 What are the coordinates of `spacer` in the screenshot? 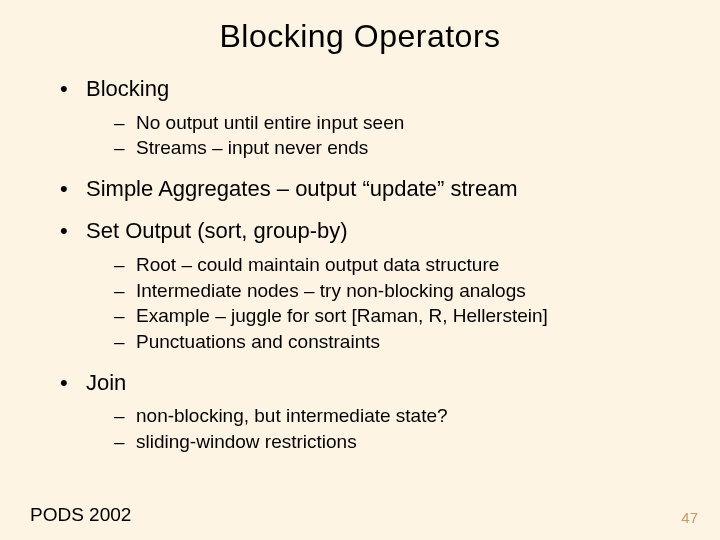 It's located at (370, 212).